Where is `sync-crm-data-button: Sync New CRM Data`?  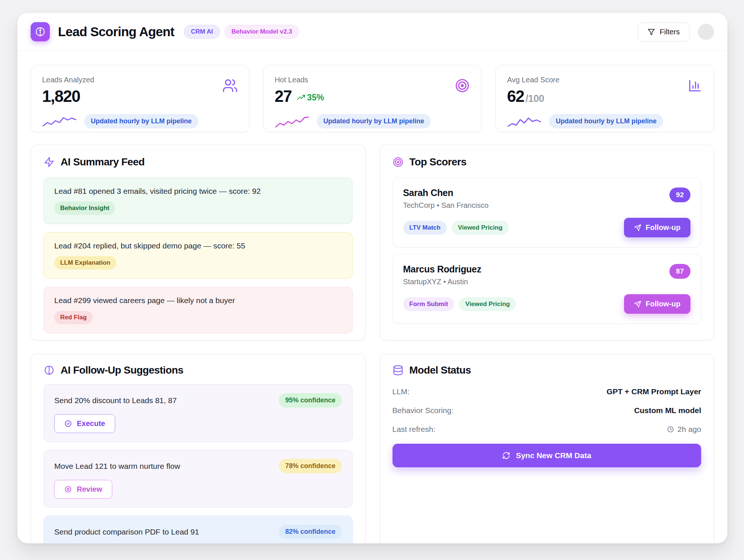 sync-crm-data-button: Sync New CRM Data is located at coordinates (547, 456).